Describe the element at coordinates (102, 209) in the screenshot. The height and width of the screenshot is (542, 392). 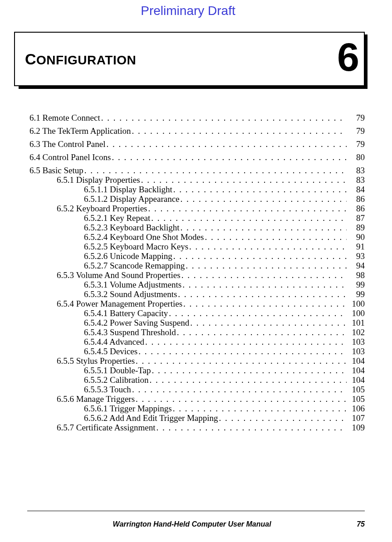
I see `toc-entry-title: 6.5.2 Keyboard Properties` at that location.